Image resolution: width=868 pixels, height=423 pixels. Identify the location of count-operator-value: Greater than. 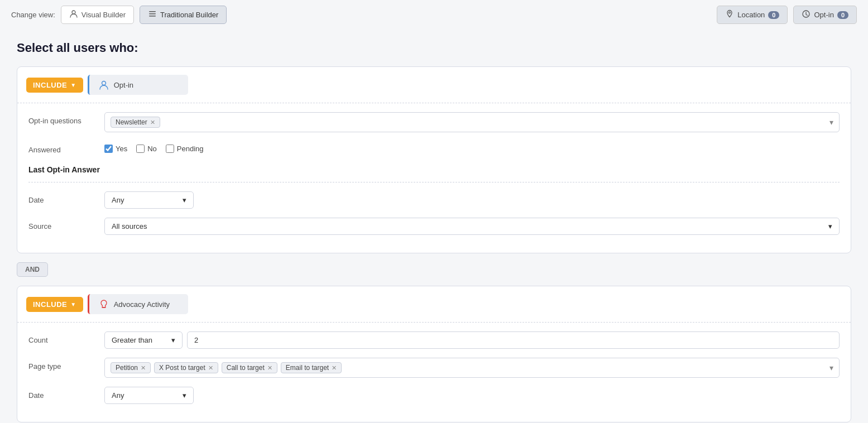
(132, 340).